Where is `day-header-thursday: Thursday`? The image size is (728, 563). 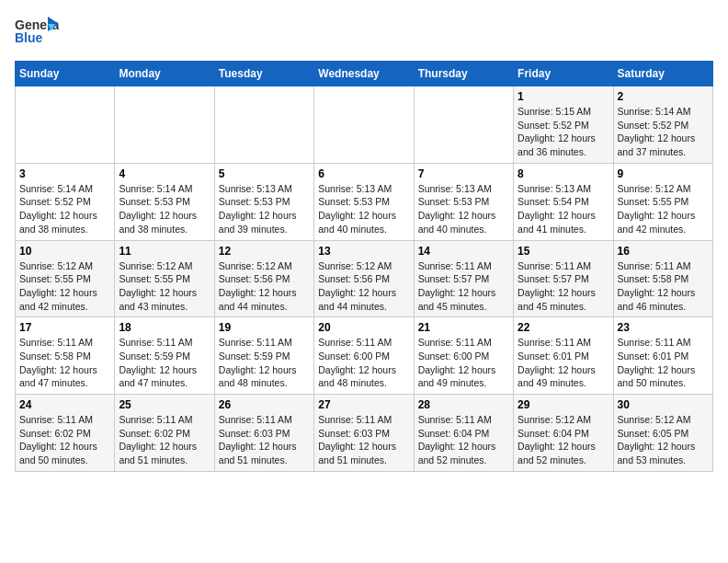
day-header-thursday: Thursday is located at coordinates (463, 74).